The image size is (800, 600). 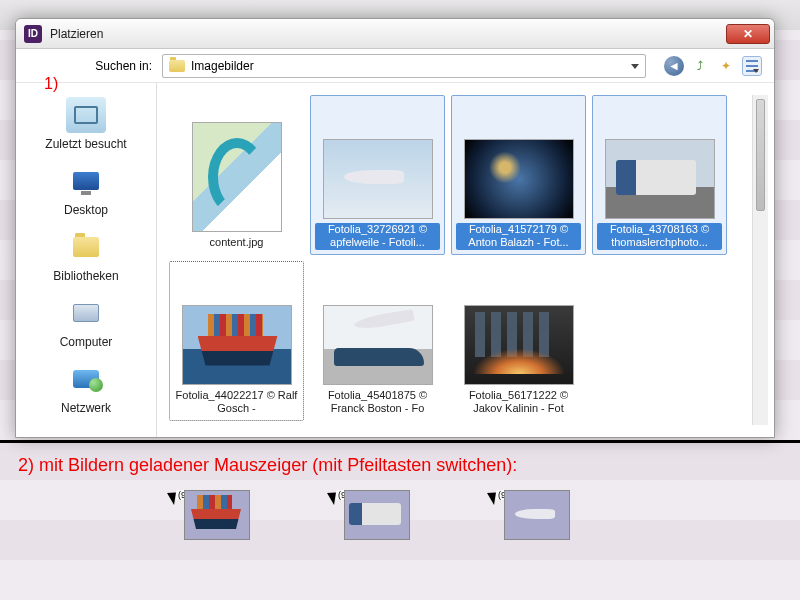 I want to click on app-icon: ID, so click(x=33, y=34).